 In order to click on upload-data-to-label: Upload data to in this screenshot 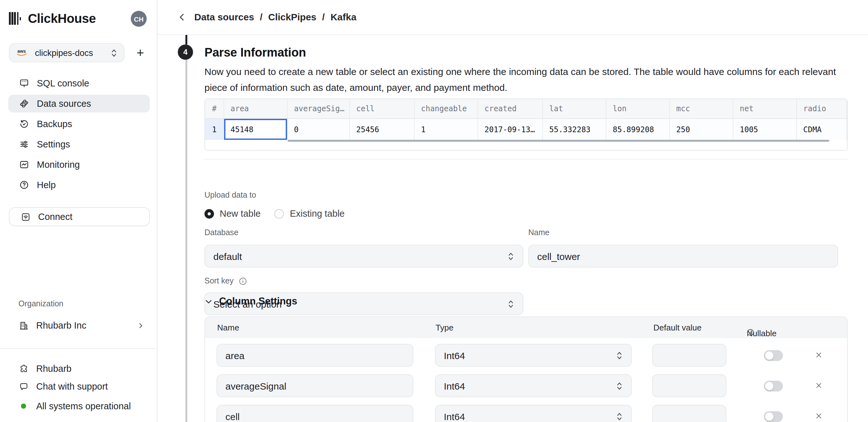, I will do `click(230, 195)`.